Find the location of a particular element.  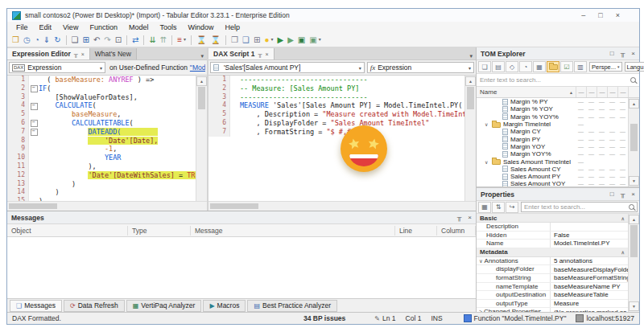

display-folders-icon is located at coordinates (553, 67).